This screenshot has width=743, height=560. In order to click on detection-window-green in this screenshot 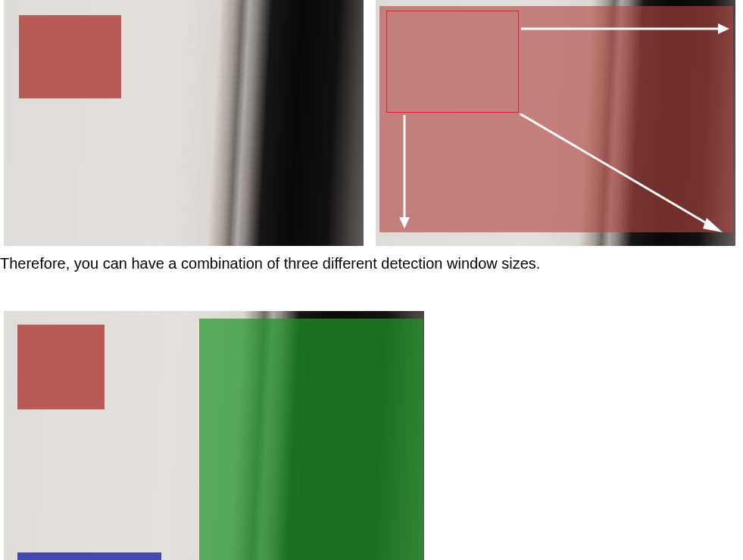, I will do `click(311, 439)`.